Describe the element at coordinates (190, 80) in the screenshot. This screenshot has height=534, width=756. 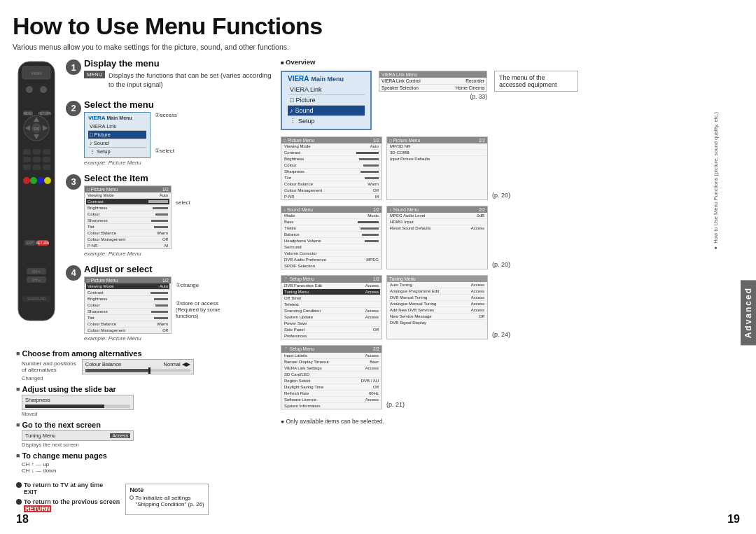
I see `step-1-desc: Displays the functions that can be set (…` at that location.